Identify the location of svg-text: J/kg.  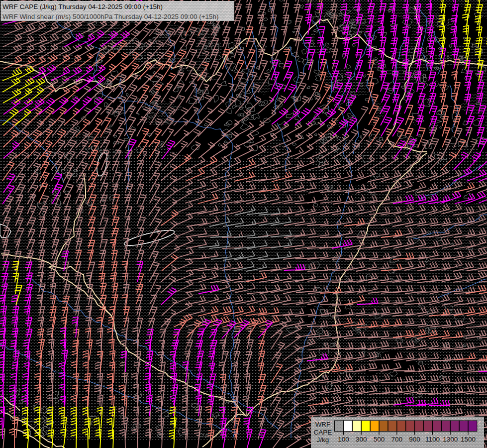
(323, 440).